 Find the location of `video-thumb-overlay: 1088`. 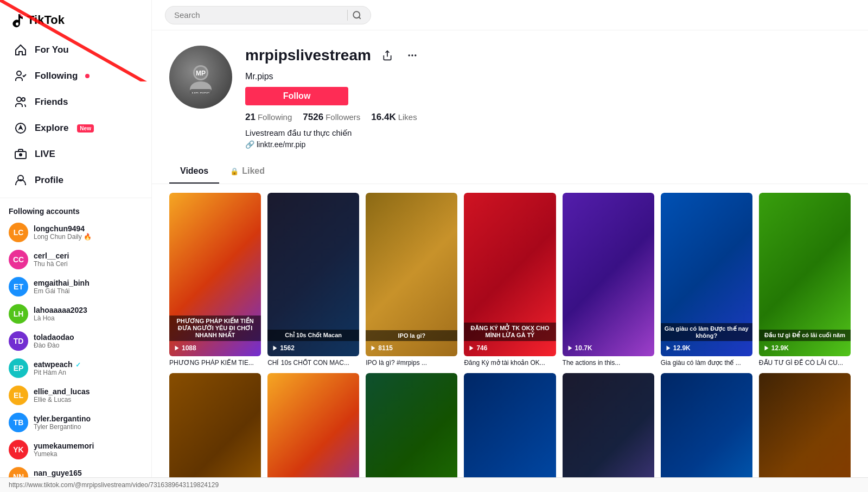

video-thumb-overlay: 1088 is located at coordinates (215, 275).